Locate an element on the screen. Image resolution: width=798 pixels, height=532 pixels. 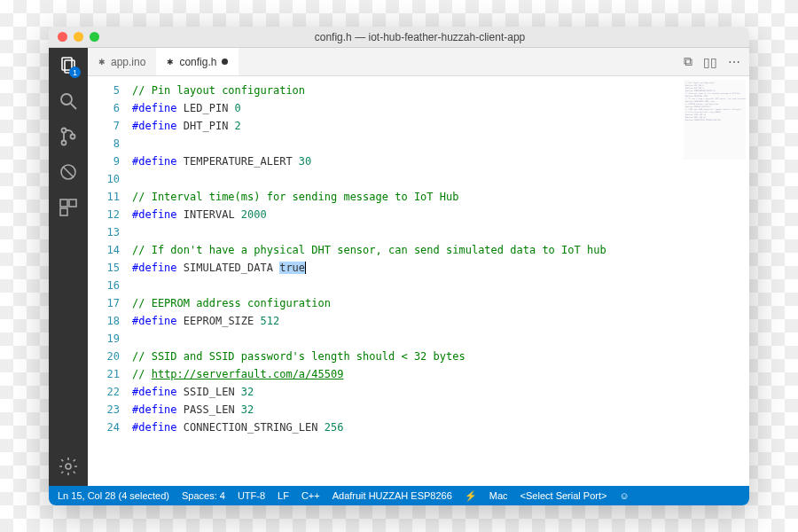
line-number: 7 is located at coordinates (104, 126).